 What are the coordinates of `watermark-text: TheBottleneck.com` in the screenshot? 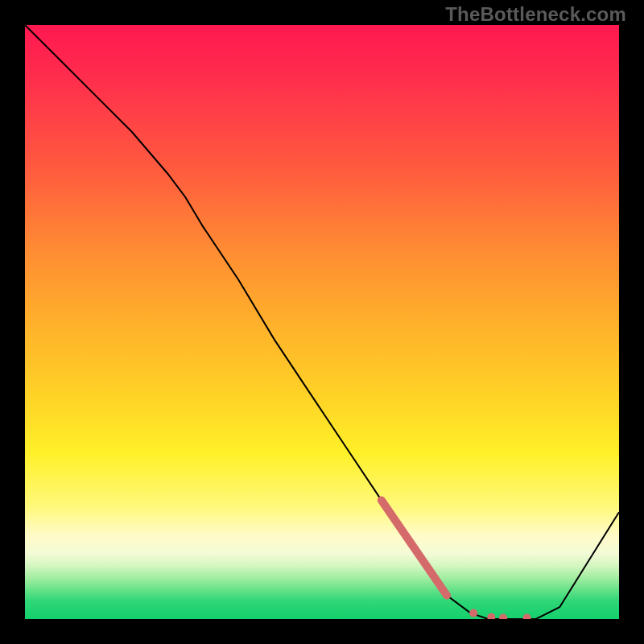 It's located at (536, 14).